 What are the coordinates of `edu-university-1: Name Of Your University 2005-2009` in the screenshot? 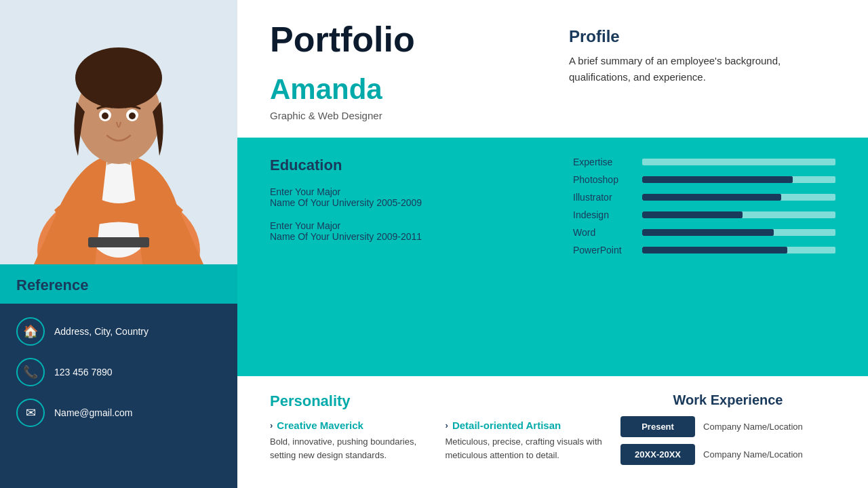 It's located at (401, 203).